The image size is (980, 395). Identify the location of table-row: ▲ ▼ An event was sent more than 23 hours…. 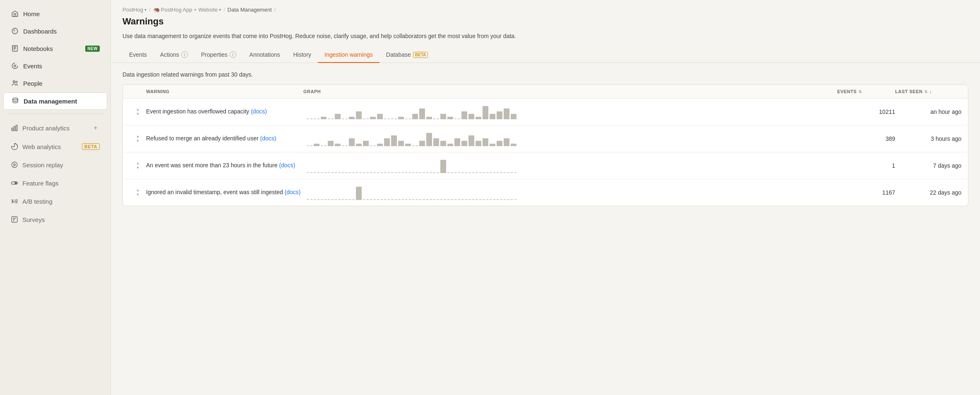
(545, 166).